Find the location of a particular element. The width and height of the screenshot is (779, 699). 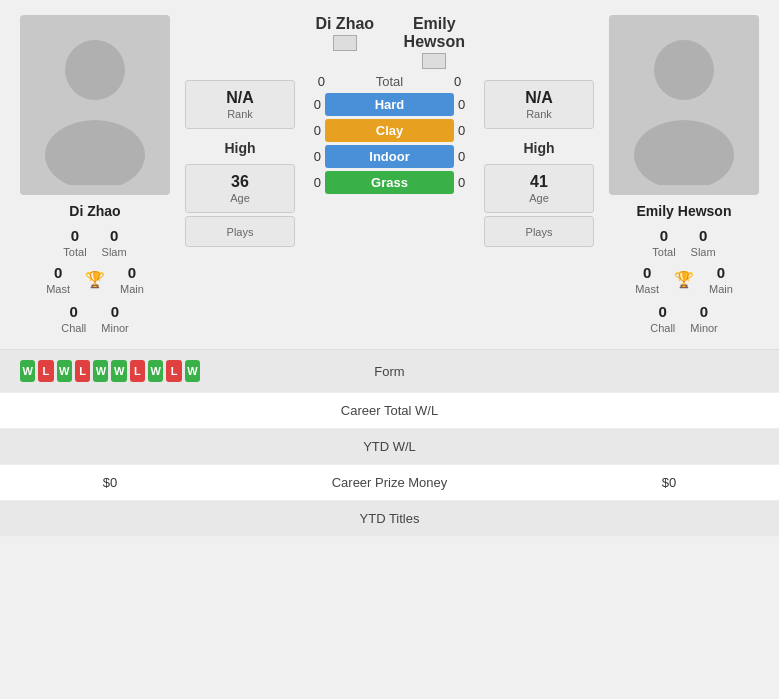

player1-chall-group: 0 Chall is located at coordinates (74, 318).